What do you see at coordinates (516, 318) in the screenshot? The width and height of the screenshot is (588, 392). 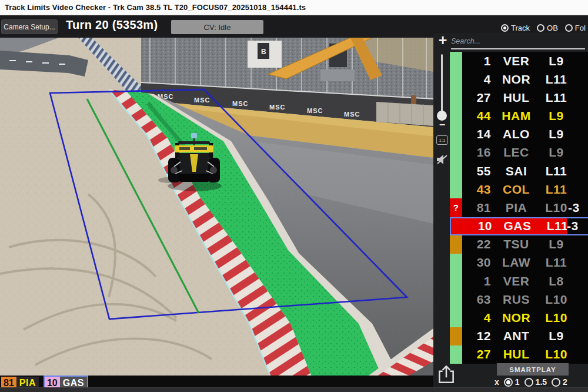 I see `driver-name: NOR` at bounding box center [516, 318].